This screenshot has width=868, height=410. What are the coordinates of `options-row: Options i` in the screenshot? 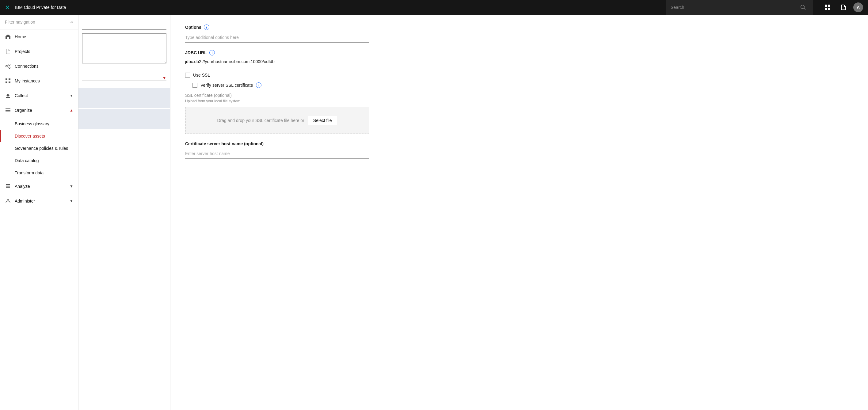 It's located at (277, 34).